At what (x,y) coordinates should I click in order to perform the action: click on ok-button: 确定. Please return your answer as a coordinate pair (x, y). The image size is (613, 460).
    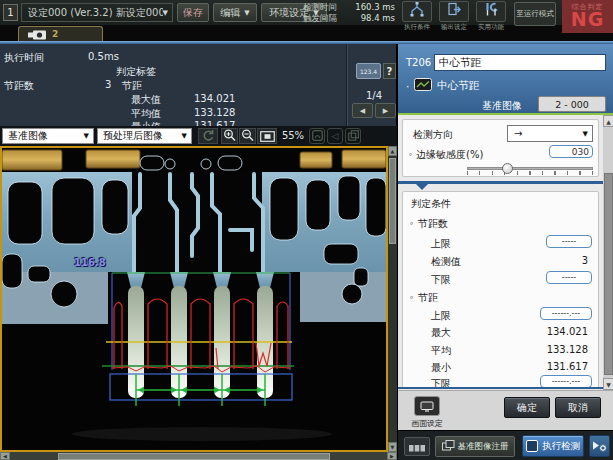
    Looking at the image, I should click on (527, 408).